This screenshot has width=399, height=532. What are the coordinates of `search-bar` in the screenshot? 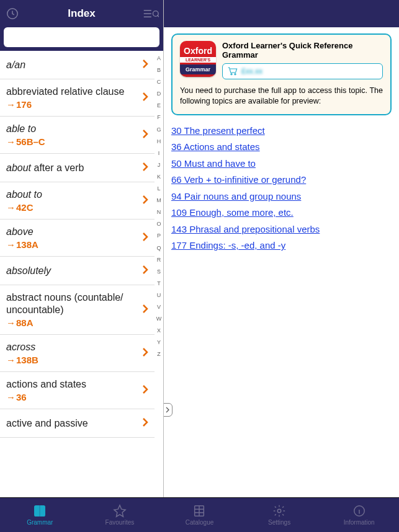 It's located at (82, 39).